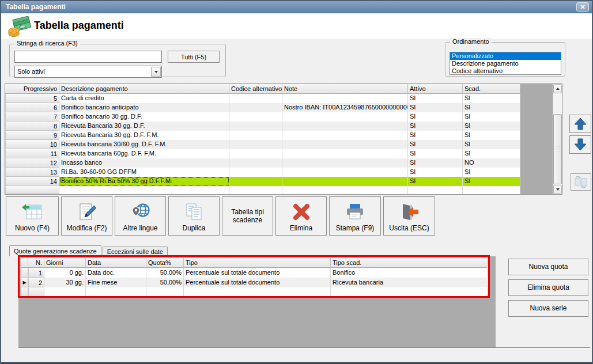 Image resolution: width=593 pixels, height=364 pixels. Describe the element at coordinates (32, 154) in the screenshot. I see `payments-row-header: 11` at that location.